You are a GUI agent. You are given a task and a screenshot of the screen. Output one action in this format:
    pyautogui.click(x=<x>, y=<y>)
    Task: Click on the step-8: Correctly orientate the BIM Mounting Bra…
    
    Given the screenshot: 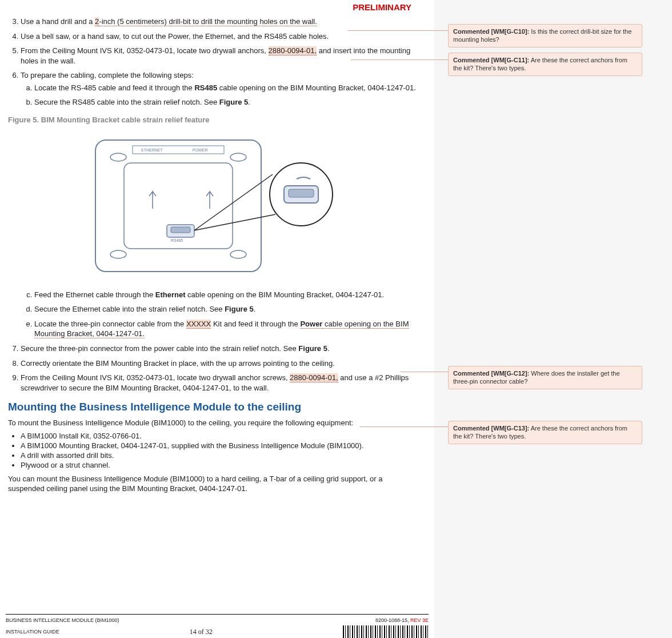 What is the action you would take?
    pyautogui.click(x=219, y=364)
    